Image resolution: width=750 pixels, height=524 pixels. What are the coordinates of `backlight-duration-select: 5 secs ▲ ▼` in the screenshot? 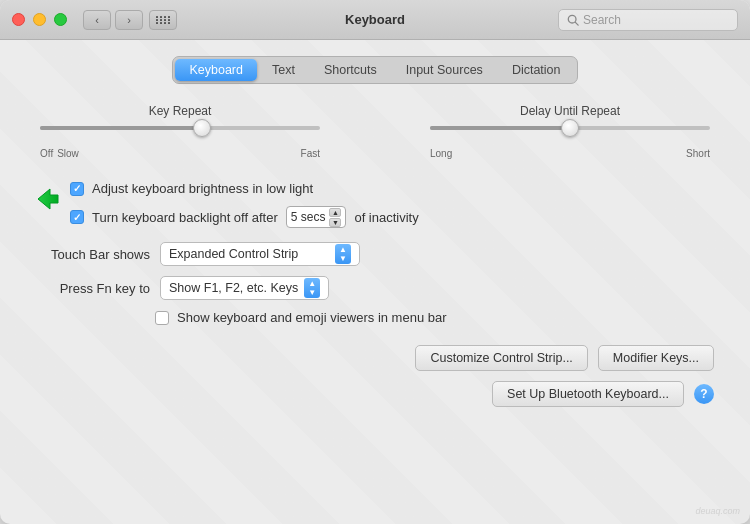 It's located at (316, 217).